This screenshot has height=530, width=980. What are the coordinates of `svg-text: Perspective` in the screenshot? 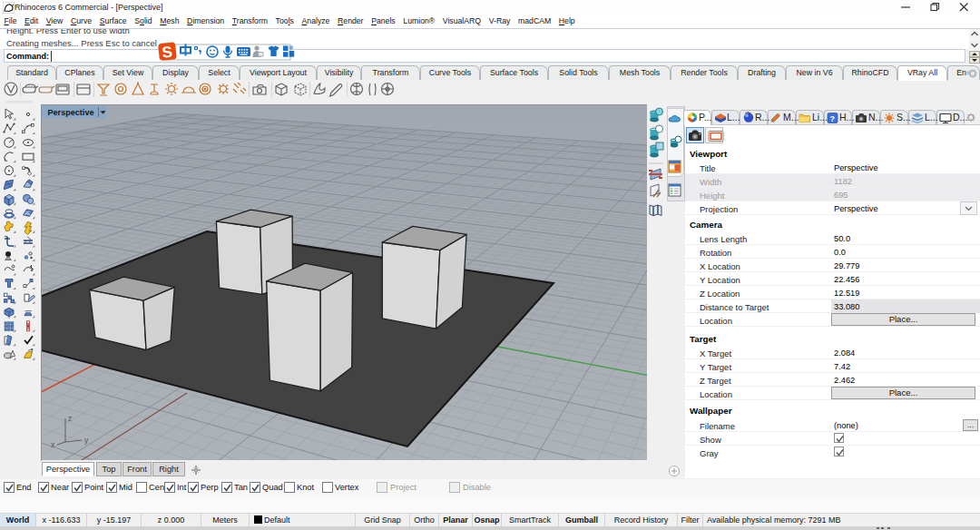 It's located at (71, 113).